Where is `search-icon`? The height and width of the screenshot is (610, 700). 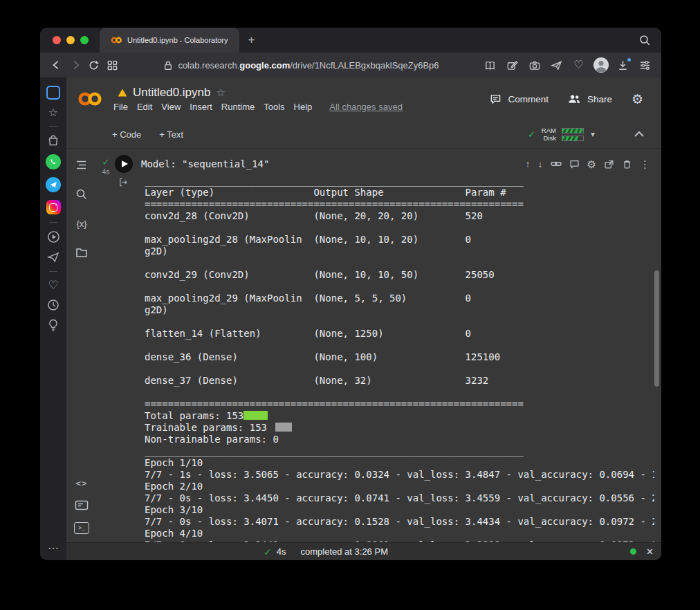
search-icon is located at coordinates (645, 40).